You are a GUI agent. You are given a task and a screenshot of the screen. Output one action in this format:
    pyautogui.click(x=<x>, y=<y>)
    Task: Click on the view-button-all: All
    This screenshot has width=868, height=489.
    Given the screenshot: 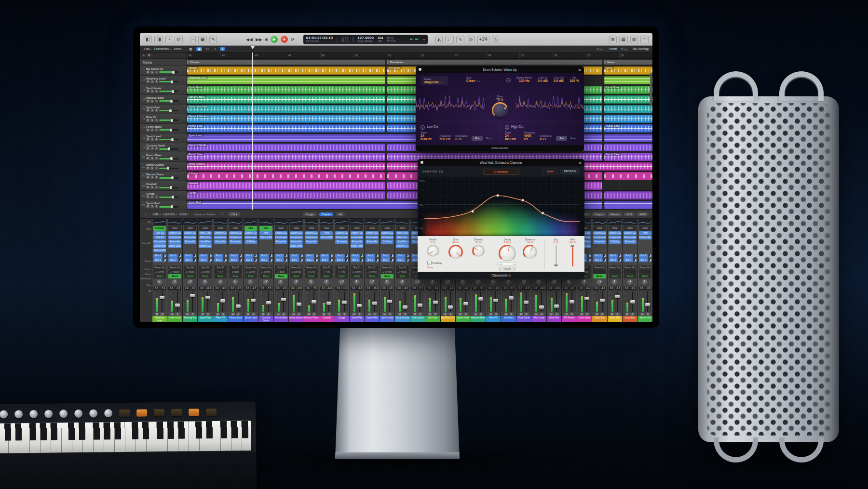 What is the action you would take?
    pyautogui.click(x=340, y=214)
    